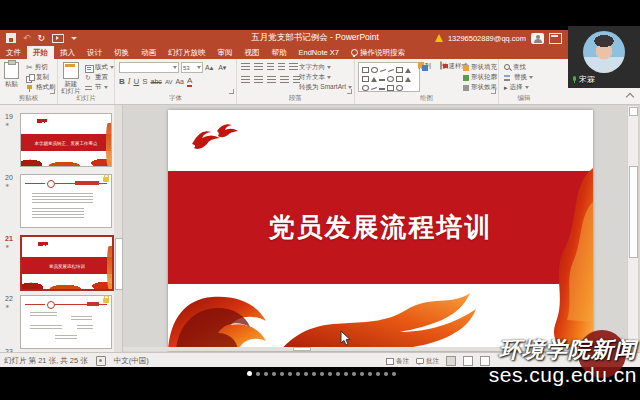  I want to click on clipboard-dialog-launcher, so click(52, 92).